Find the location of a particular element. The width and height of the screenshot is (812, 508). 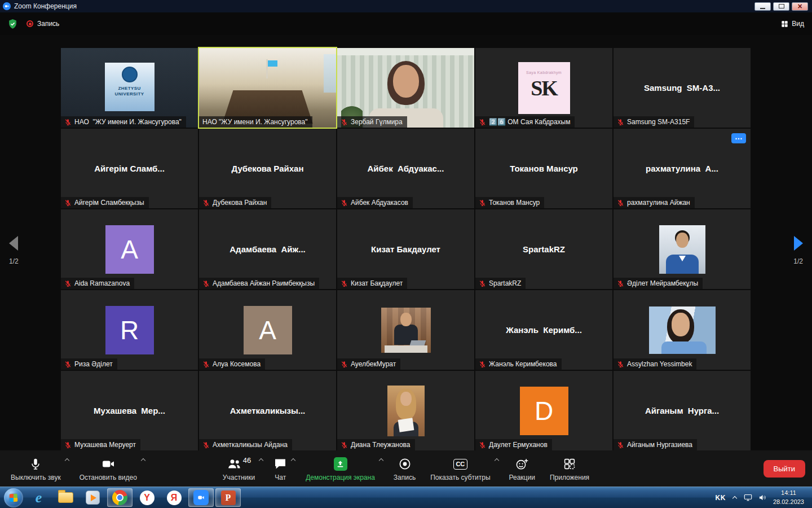

toolbar-left-group: Выключить звукОстановить видео is located at coordinates (76, 468).